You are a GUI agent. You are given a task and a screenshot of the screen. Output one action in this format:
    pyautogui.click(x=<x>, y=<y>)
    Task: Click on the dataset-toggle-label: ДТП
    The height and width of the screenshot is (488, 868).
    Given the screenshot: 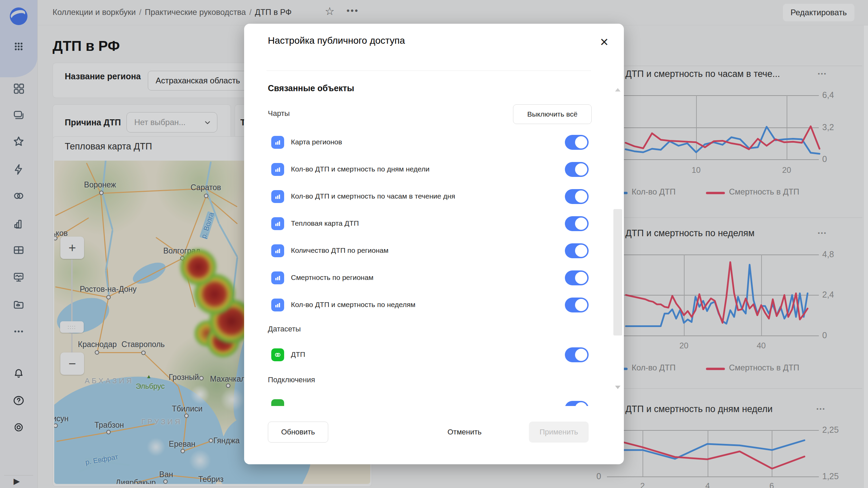 What is the action you would take?
    pyautogui.click(x=298, y=354)
    